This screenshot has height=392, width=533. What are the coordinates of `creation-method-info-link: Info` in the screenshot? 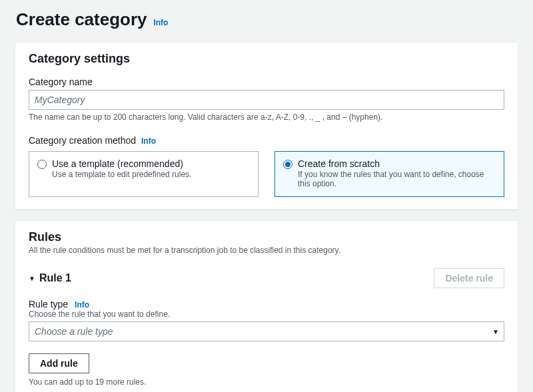 It's located at (149, 141).